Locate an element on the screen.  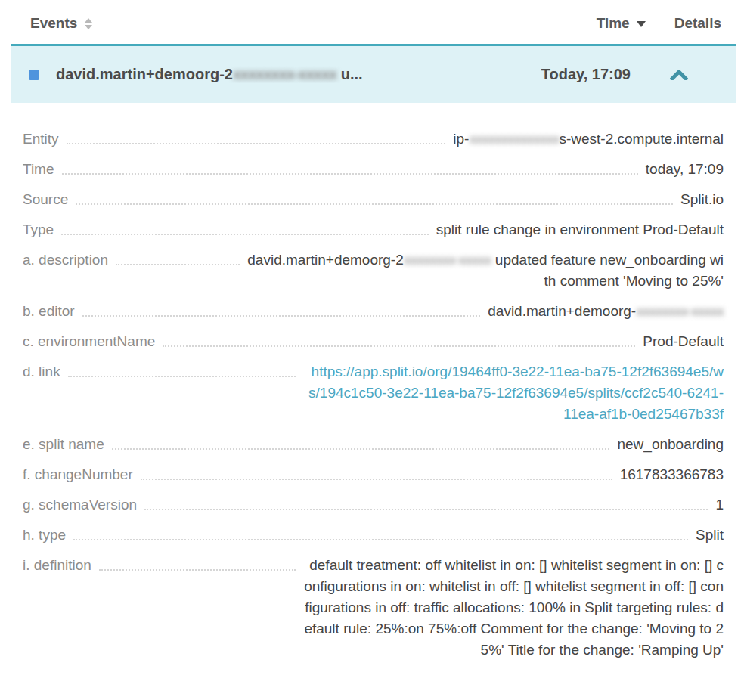
detail-row-environment-name: c. environmentName Prod-Default is located at coordinates (374, 342).